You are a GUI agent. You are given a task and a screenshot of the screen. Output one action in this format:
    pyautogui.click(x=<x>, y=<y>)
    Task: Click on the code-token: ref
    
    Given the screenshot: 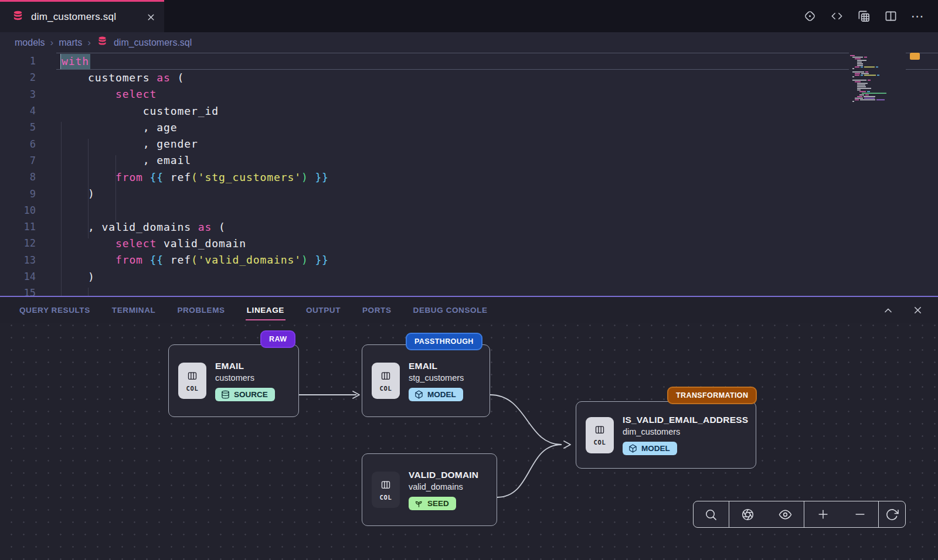 What is the action you would take?
    pyautogui.click(x=181, y=260)
    